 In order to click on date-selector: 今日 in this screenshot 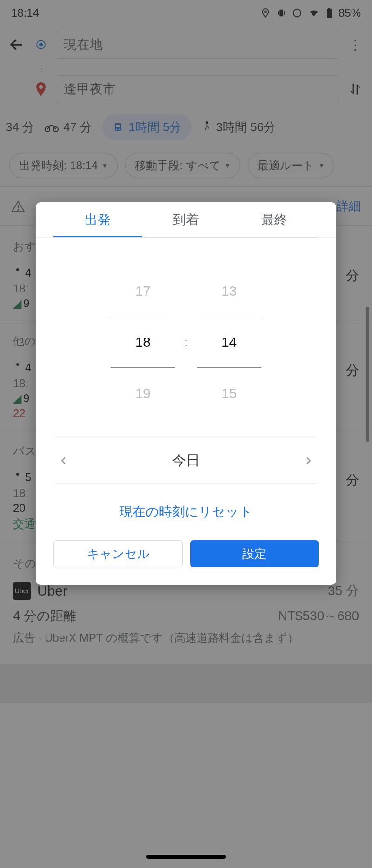, I will do `click(186, 460)`.